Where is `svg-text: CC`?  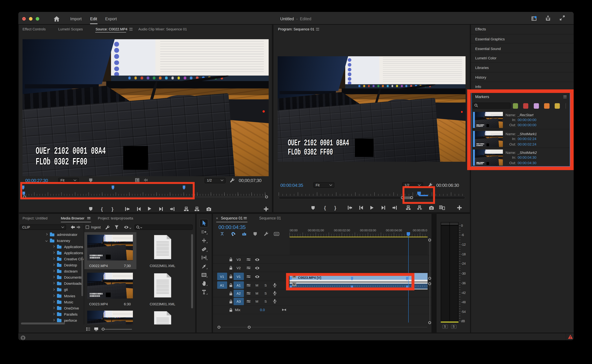
svg-text: CC is located at coordinates (276, 234).